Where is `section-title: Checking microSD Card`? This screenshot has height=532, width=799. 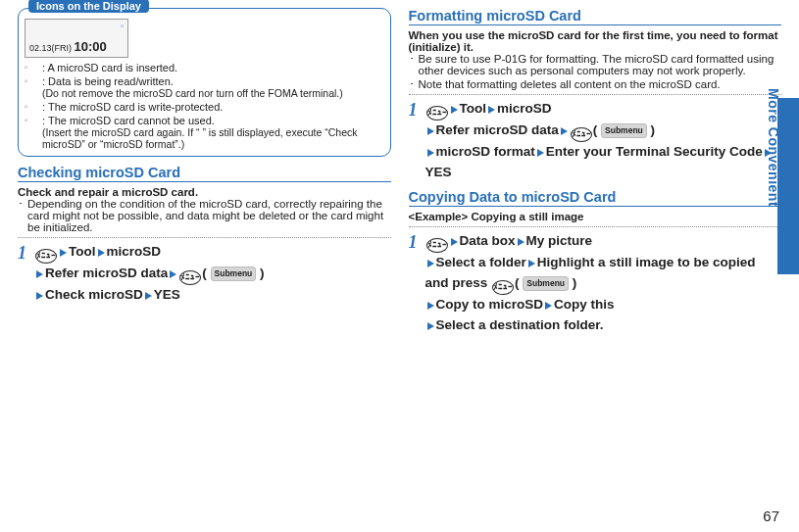
section-title: Checking microSD Card is located at coordinates (204, 173).